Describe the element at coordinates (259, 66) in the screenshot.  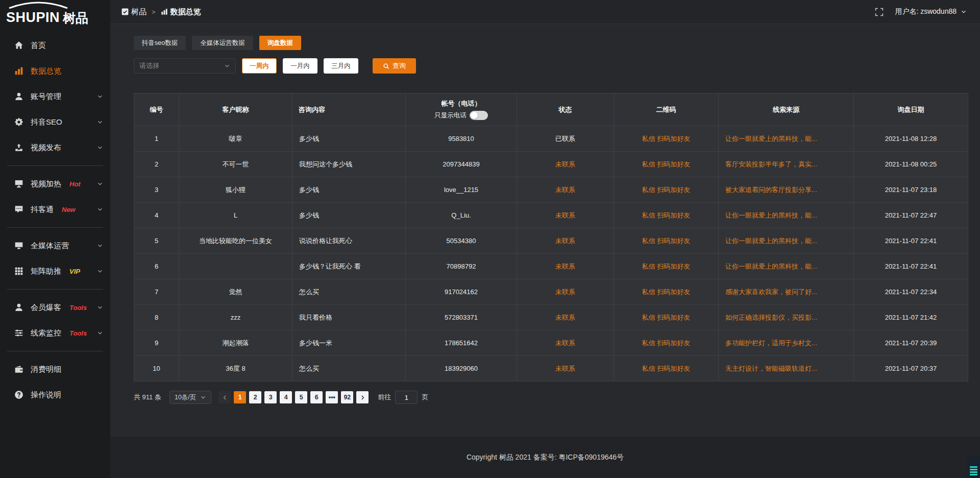
I see `date-filter-week: 一周内` at that location.